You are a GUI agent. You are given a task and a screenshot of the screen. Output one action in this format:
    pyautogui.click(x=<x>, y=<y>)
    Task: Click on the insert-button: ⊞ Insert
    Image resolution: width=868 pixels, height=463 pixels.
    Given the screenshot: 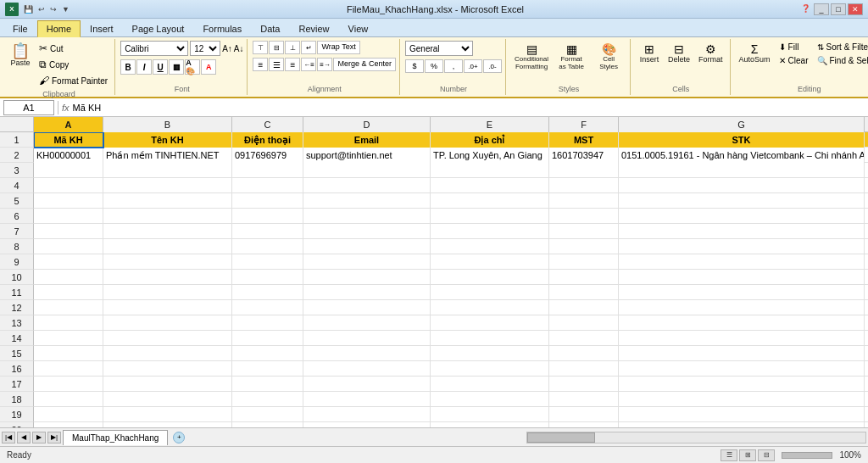 What is the action you would take?
    pyautogui.click(x=649, y=53)
    